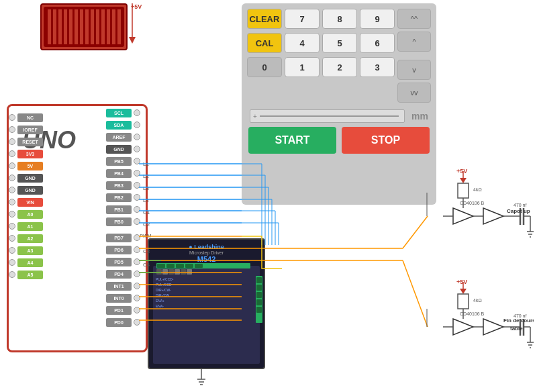 The height and width of the screenshot is (392, 537). I want to click on pin-circle-scl, so click(137, 113).